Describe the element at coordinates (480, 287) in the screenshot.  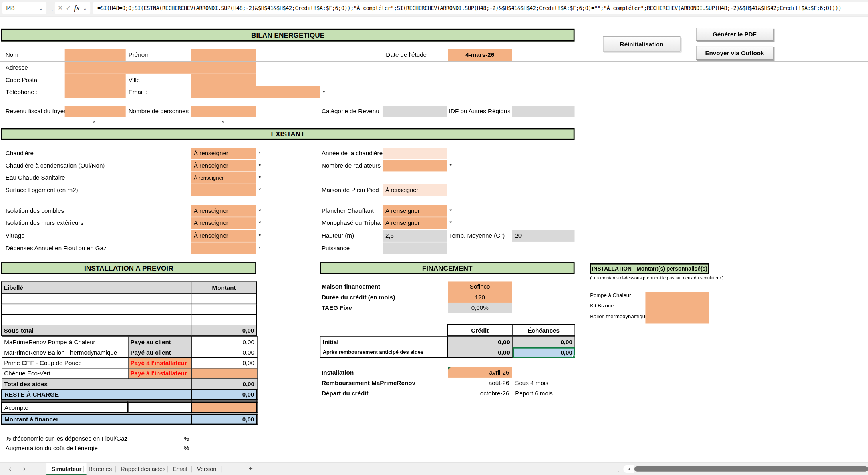
I see `input-maison-financement: Sofinco` at that location.